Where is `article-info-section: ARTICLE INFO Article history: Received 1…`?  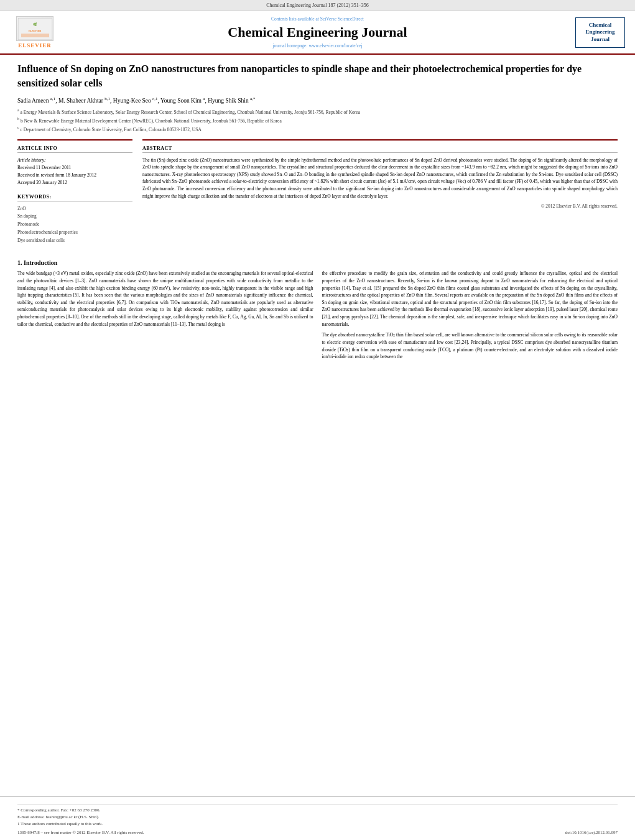 article-info-section: ARTICLE INFO Article history: Received 1… is located at coordinates (75, 166).